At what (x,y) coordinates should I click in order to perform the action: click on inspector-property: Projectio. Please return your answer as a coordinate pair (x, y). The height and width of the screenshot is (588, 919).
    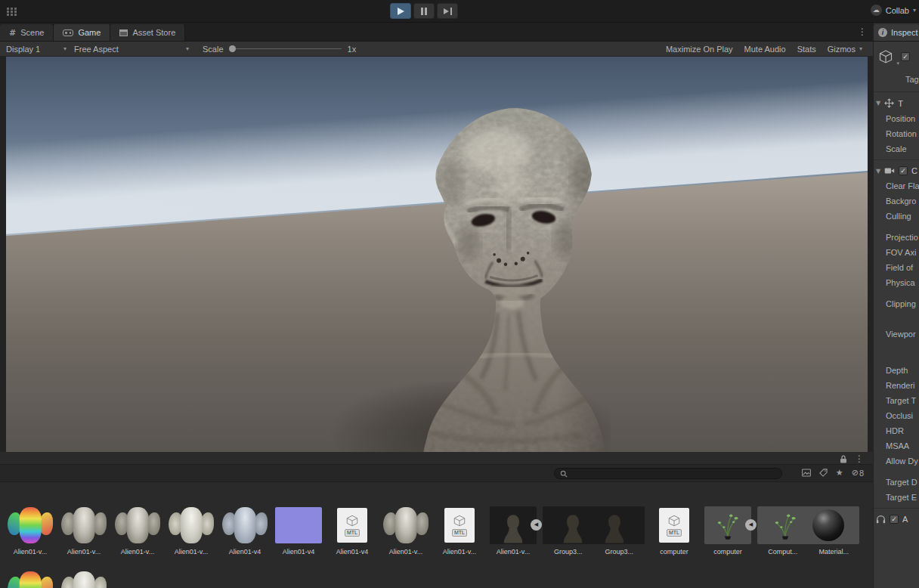
    Looking at the image, I should click on (896, 237).